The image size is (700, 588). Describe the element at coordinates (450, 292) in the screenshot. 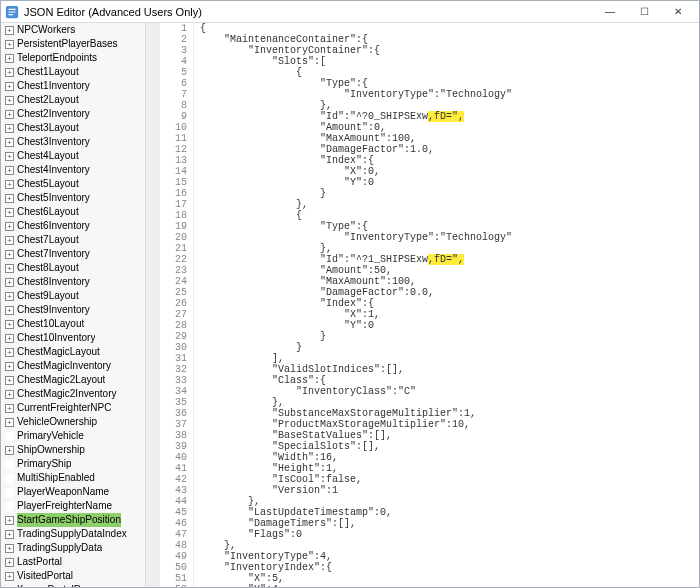

I see `code-line: "DamageFactor":0.0,` at that location.